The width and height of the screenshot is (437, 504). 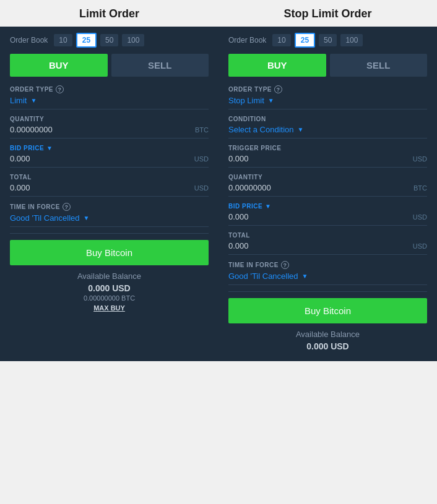 I want to click on quantity-section-left: QUANTITY 0.00000000 BTC, so click(x=109, y=127).